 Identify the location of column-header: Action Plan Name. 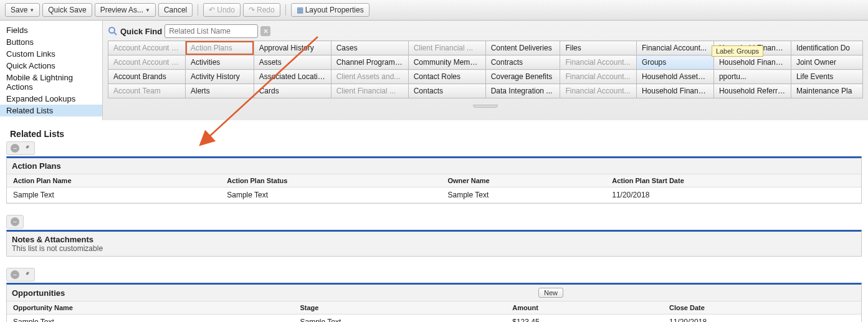
(113, 181).